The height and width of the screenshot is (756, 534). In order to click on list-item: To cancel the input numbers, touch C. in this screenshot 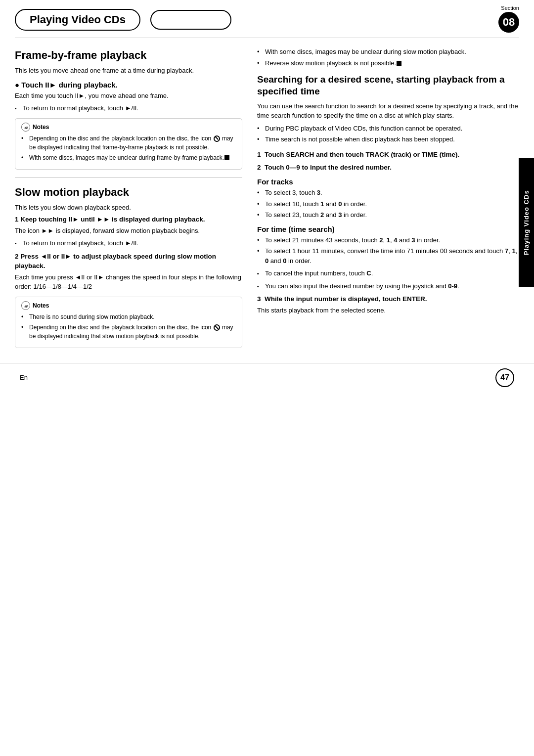, I will do `click(388, 273)`.